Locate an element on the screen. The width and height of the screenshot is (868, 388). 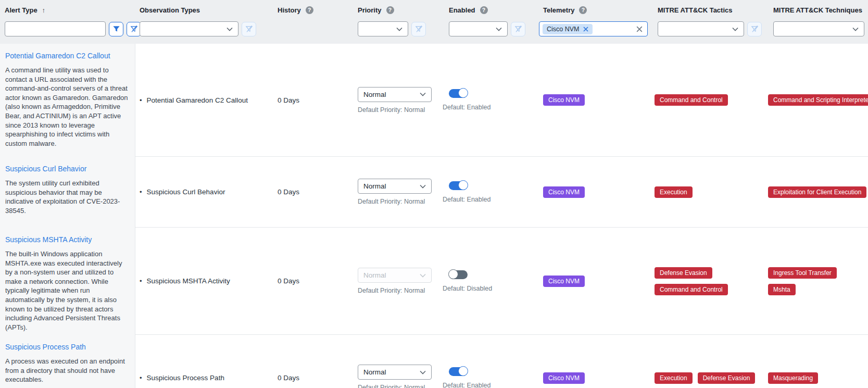
mitre-tactics-cell: Execution Defense Evasion is located at coordinates (706, 361).